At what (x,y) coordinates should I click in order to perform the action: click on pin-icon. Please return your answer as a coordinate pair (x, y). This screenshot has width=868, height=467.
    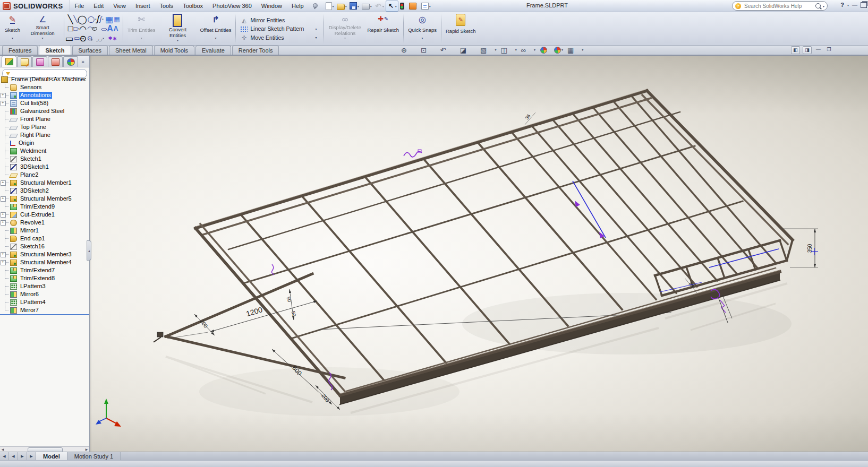
    Looking at the image, I should click on (315, 6).